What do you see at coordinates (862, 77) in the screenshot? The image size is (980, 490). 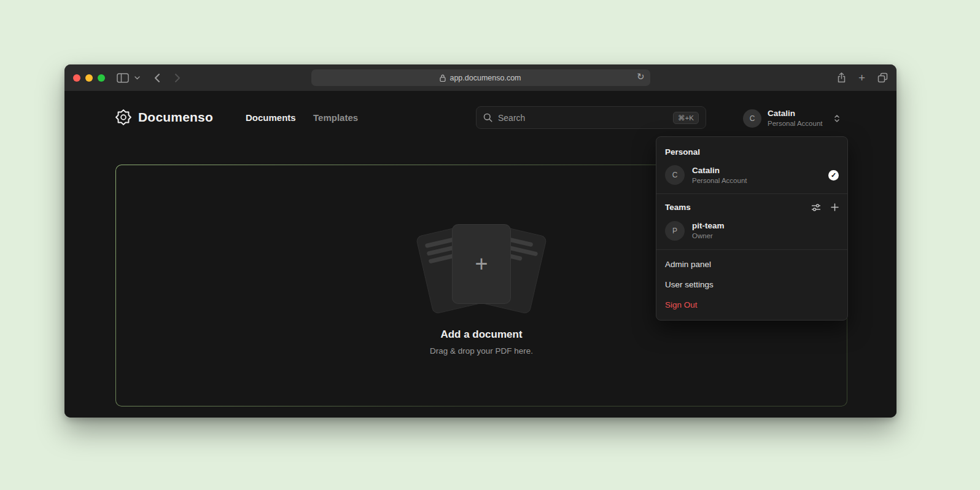 I see `chrome-right-actions: +` at bounding box center [862, 77].